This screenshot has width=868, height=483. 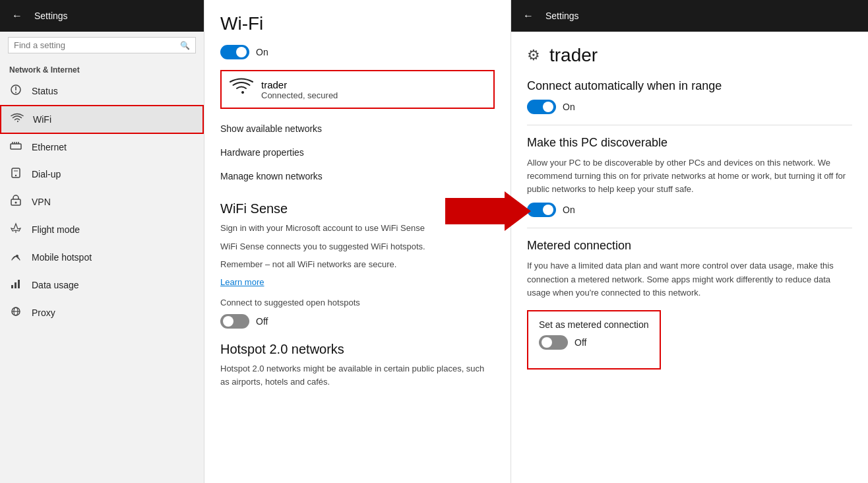 I want to click on right-title-row: ⚙ trader, so click(x=690, y=55).